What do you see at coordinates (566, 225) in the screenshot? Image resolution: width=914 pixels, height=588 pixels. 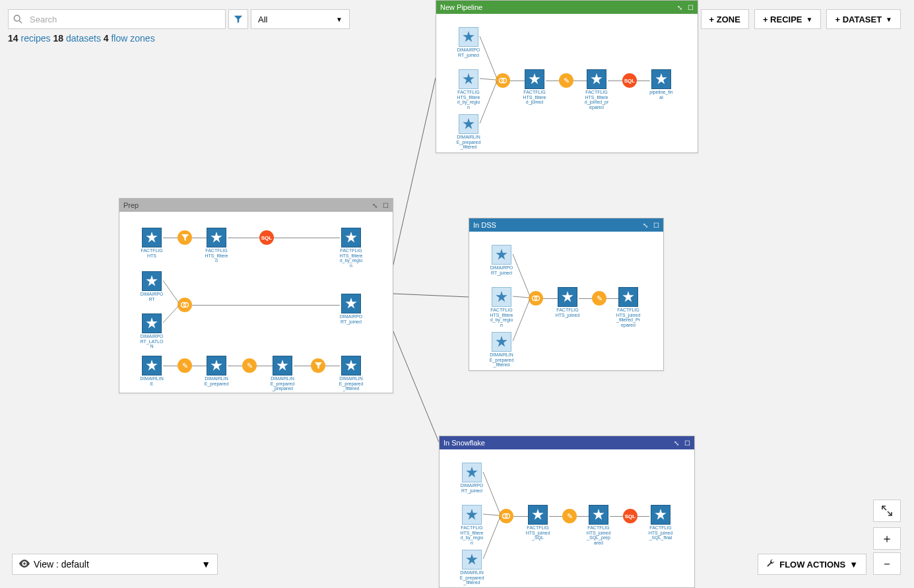 I see `zone-header: In DSS ⤡ ☐` at bounding box center [566, 225].